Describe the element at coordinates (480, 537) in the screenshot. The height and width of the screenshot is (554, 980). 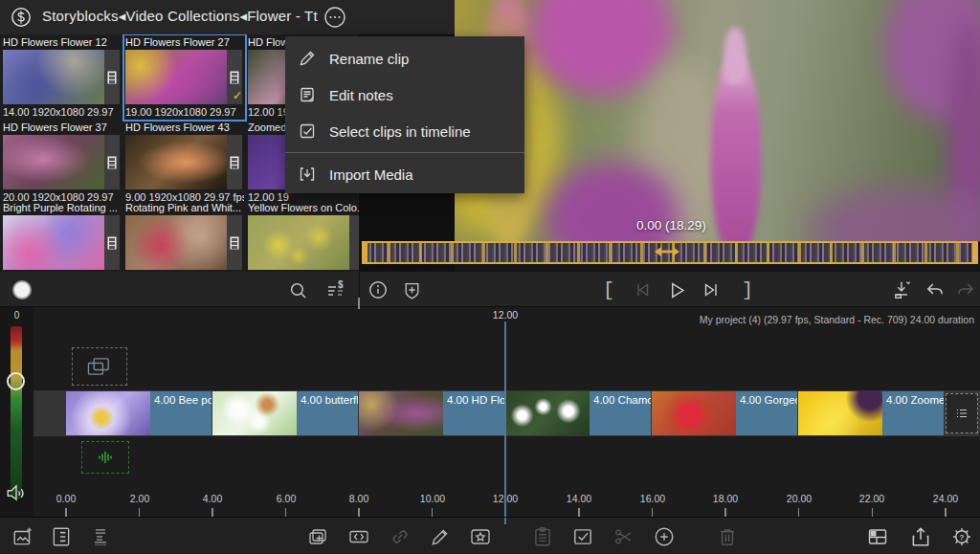
I see `effects-star-icon` at that location.